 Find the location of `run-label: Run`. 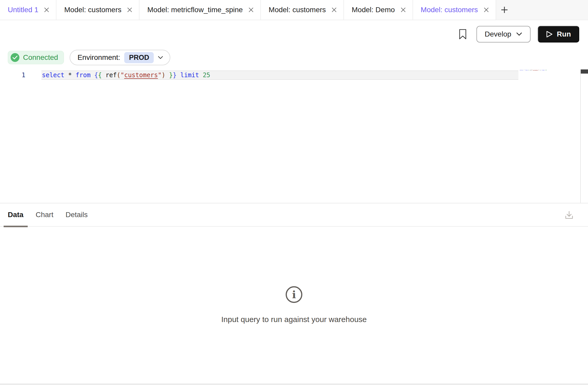

run-label: Run is located at coordinates (564, 34).